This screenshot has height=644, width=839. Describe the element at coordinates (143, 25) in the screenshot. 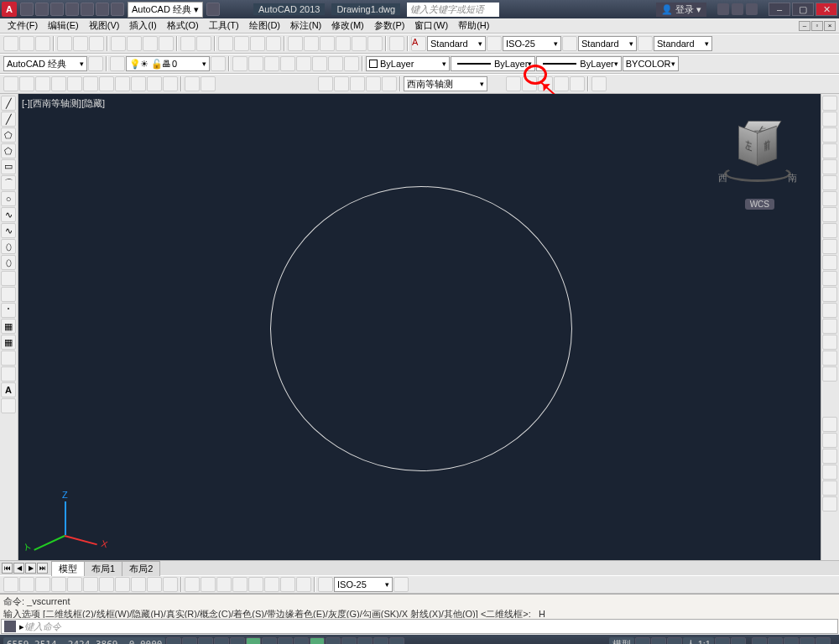

I see `menu-insert: 插入(I)` at that location.